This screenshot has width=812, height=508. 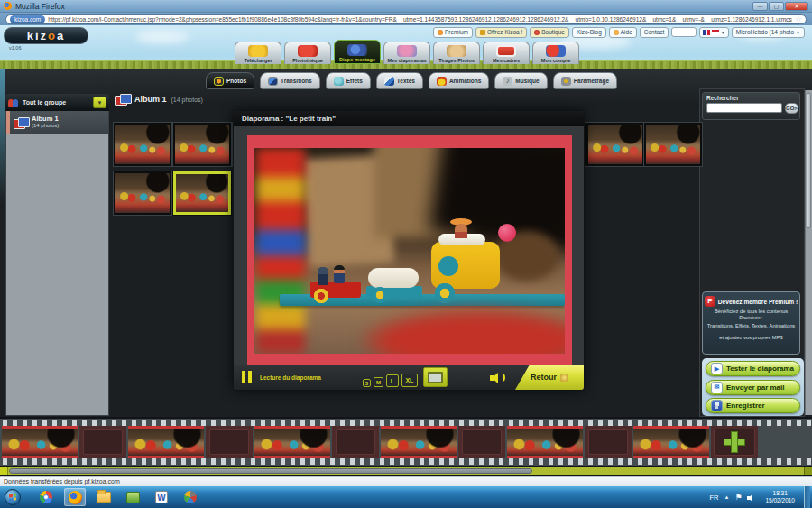 I want to click on taskbar-clock: 18:31 15/02/2010, so click(x=780, y=497).